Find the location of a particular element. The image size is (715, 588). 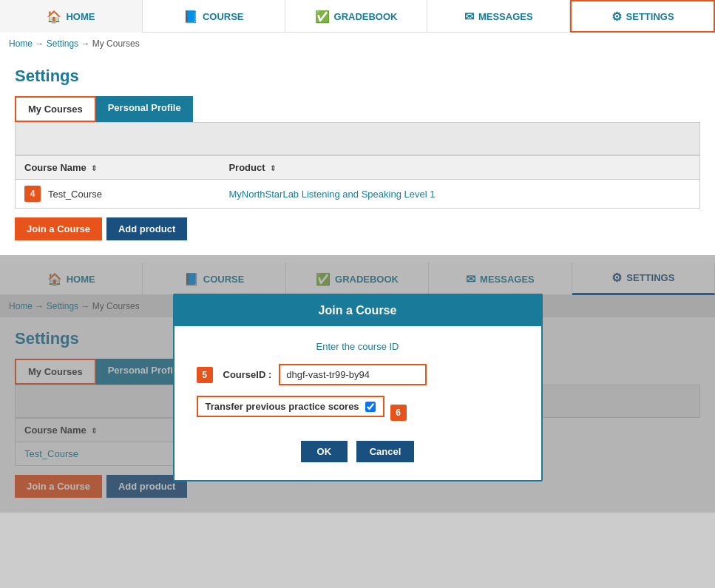

gear-icon: ⚙ is located at coordinates (617, 16).